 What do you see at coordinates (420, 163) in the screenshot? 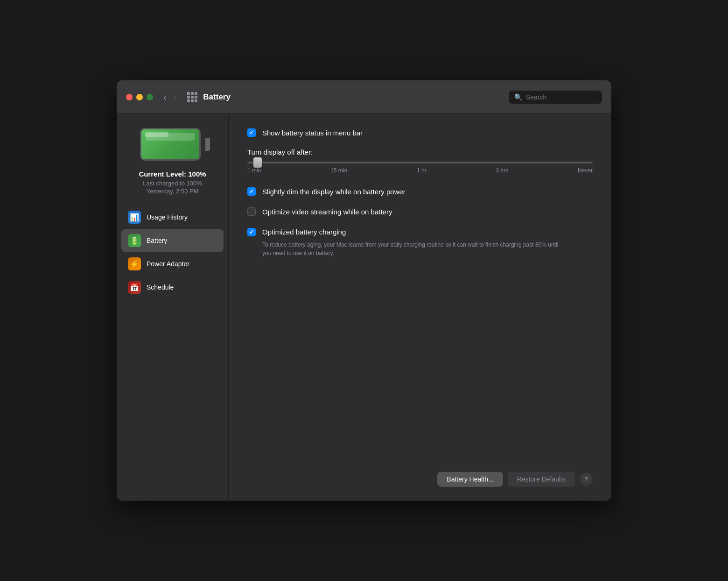
I see `slider-container` at bounding box center [420, 163].